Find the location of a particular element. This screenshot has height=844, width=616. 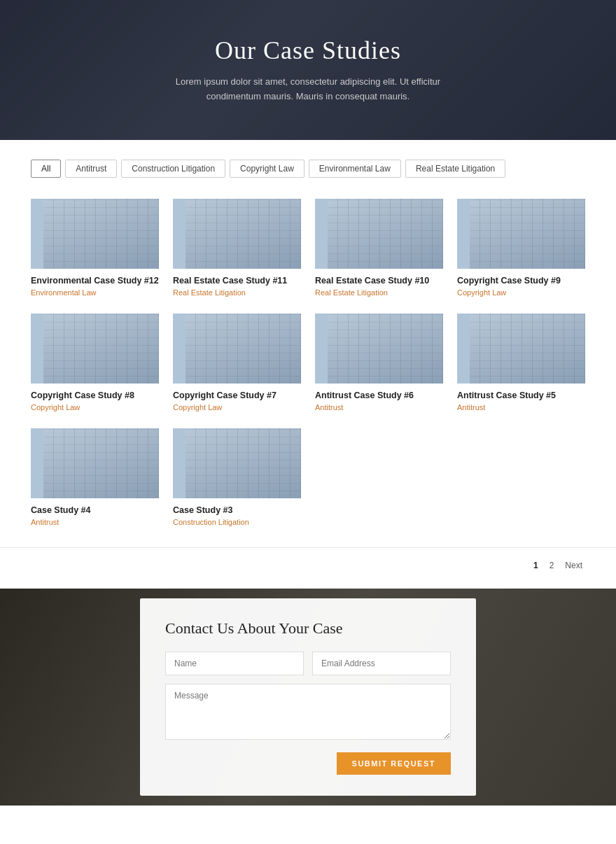

pagination-page-1: 1 is located at coordinates (536, 565).